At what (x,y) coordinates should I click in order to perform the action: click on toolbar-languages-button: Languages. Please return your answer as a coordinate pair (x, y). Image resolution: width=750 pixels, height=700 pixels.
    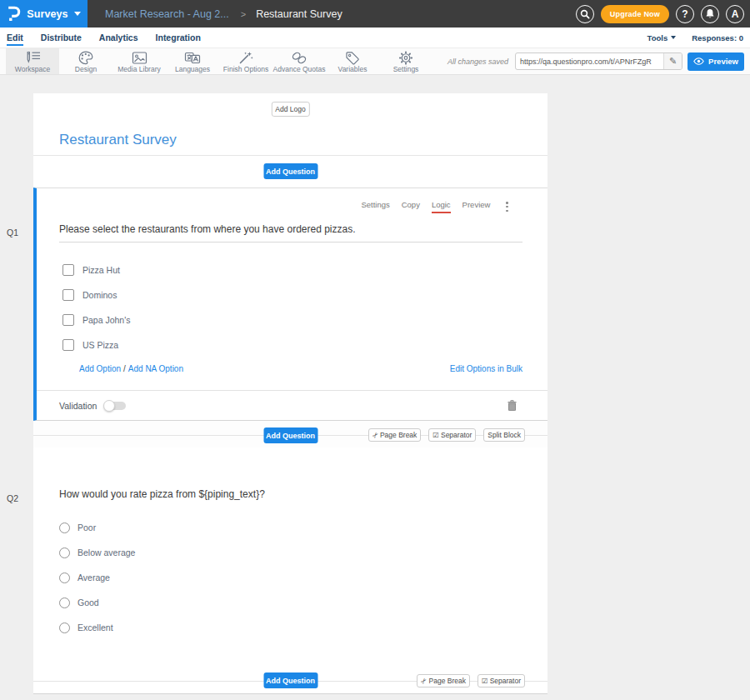
    Looking at the image, I should click on (192, 62).